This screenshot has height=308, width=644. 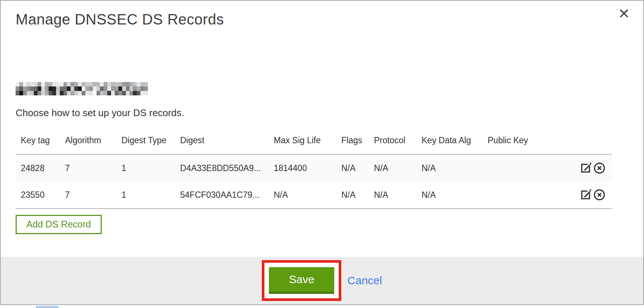 I want to click on table-row: 23550 7 1 54FCF030AA1C79... N/A N/A N/A …, so click(x=313, y=195).